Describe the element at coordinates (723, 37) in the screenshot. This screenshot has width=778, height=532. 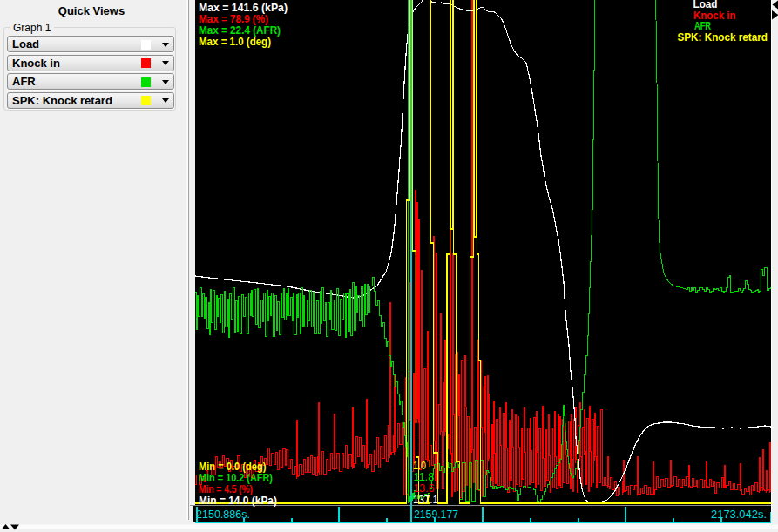
I see `svg-text: SPK: Knock retard` at that location.